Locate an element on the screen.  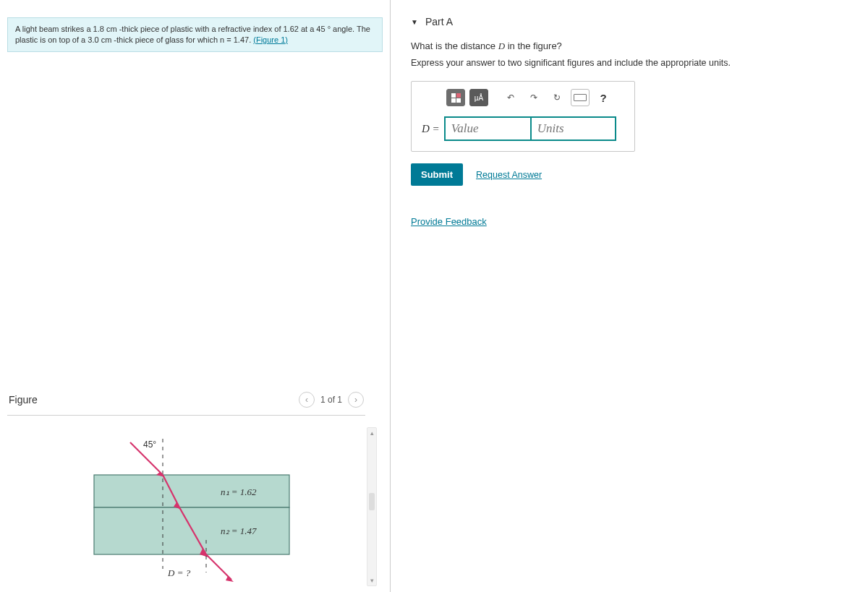
question-text: What is the distance D in the figure? is located at coordinates (629, 46).